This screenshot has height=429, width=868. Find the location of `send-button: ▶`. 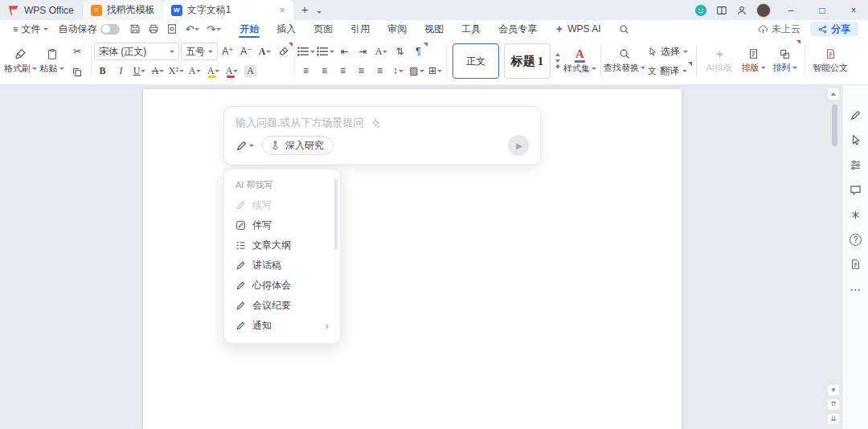

send-button: ▶ is located at coordinates (518, 145).